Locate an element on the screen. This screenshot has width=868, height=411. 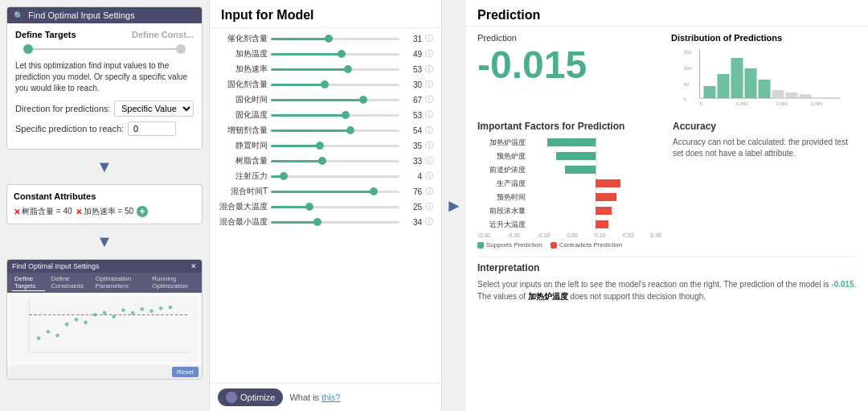
optimize-icon is located at coordinates (231, 397).